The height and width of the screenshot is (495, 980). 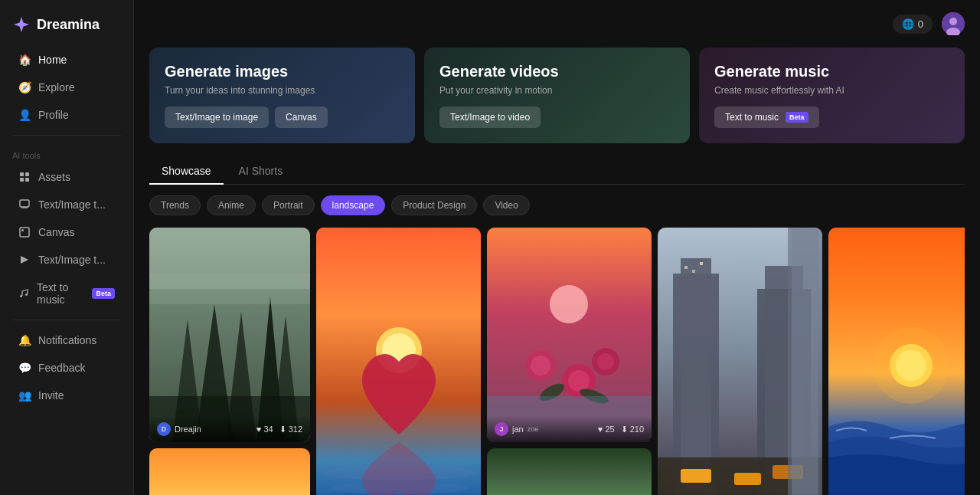 I want to click on gallery-item-2: P Prettygirl ♥ 25 ⬇ 147, so click(x=398, y=362).